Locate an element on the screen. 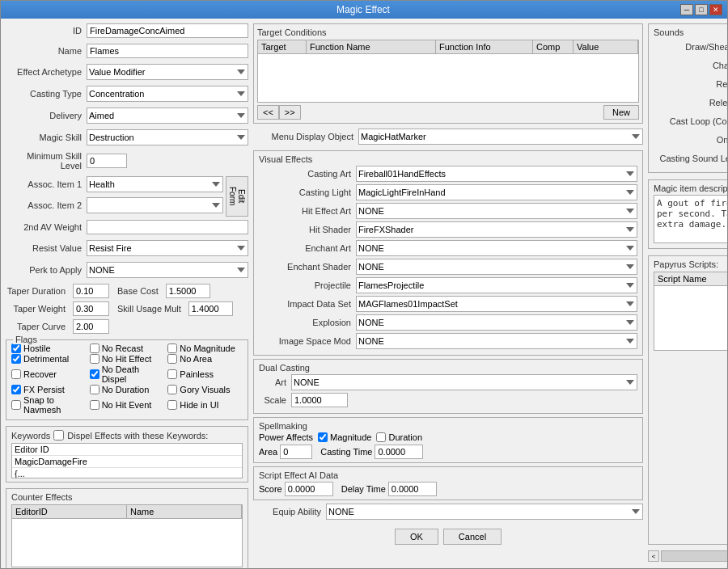 This screenshot has height=569, width=728. delivery-row: Delivery Aimed is located at coordinates (127, 116).